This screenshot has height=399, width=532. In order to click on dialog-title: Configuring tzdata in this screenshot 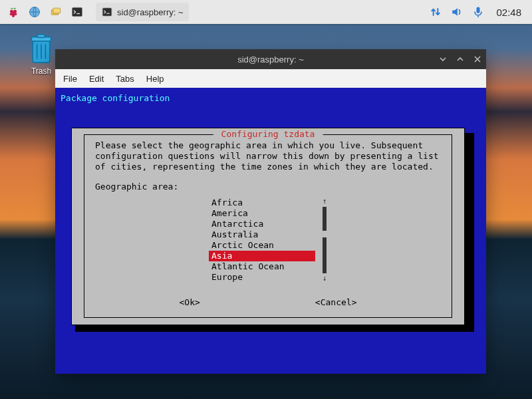, I will do `click(269, 134)`.